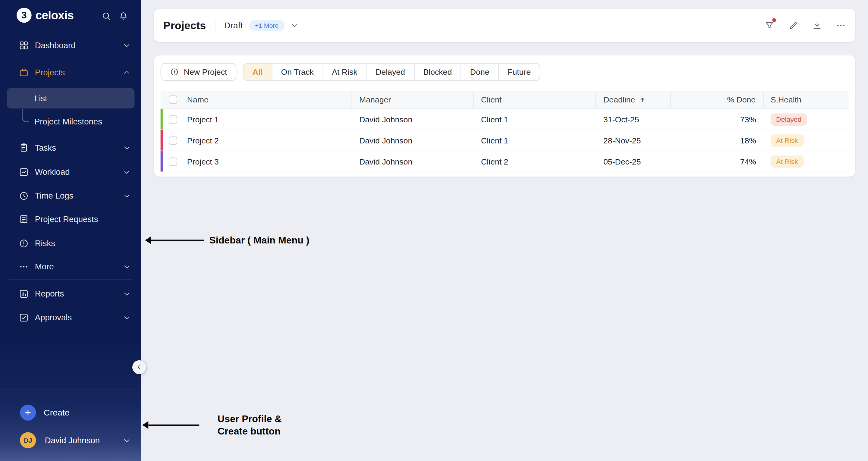  Describe the element at coordinates (841, 26) in the screenshot. I see `more-options-icon` at that location.